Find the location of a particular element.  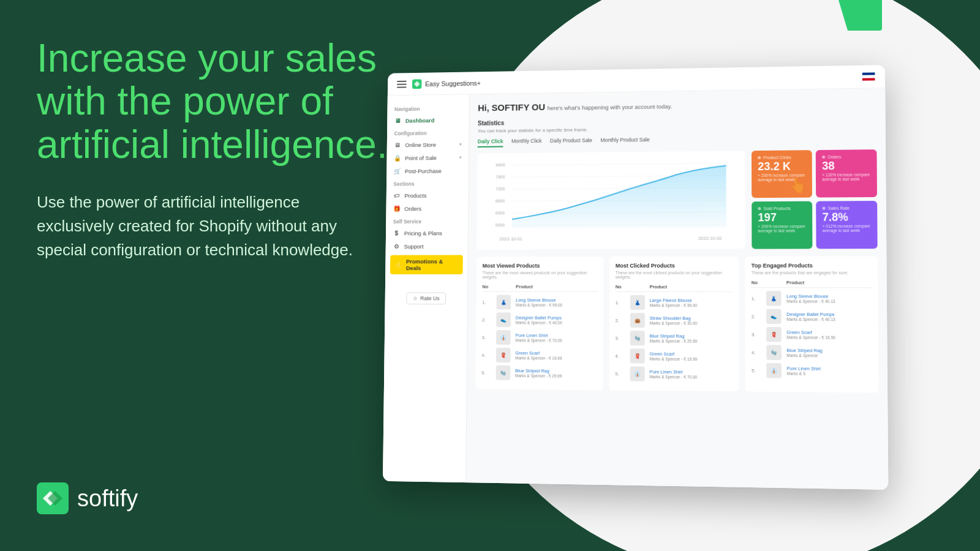

top-engaged-desc: These are the products that are engaged … is located at coordinates (812, 273).